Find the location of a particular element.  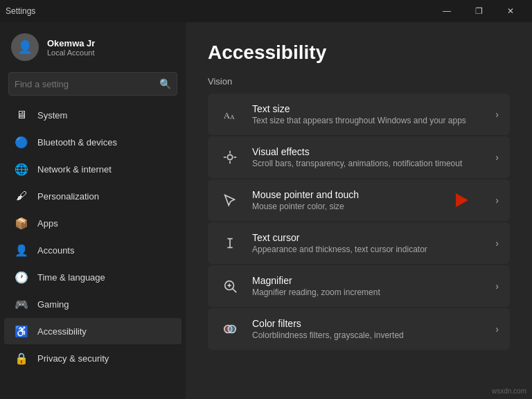

arrow-indicator is located at coordinates (462, 200).